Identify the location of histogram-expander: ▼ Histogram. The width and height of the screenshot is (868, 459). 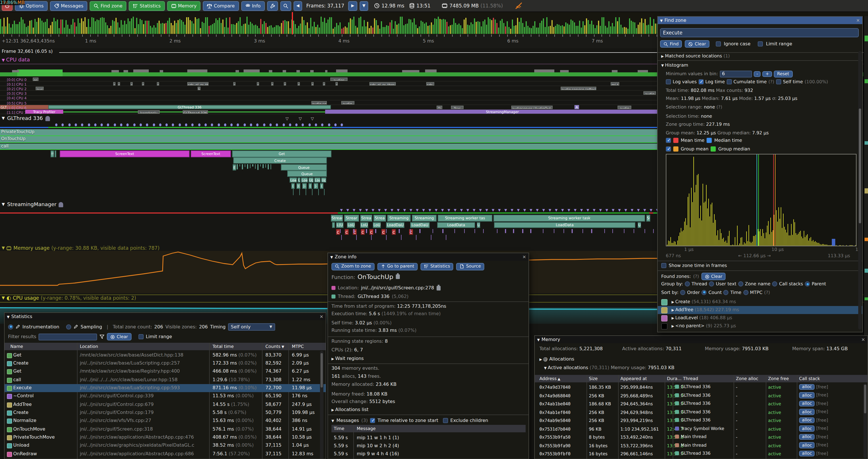
(675, 65).